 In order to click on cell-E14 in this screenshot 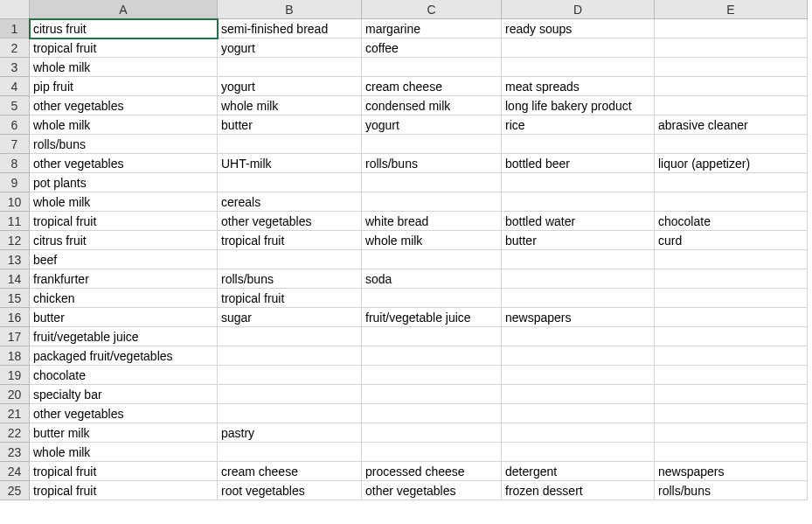, I will do `click(731, 279)`.